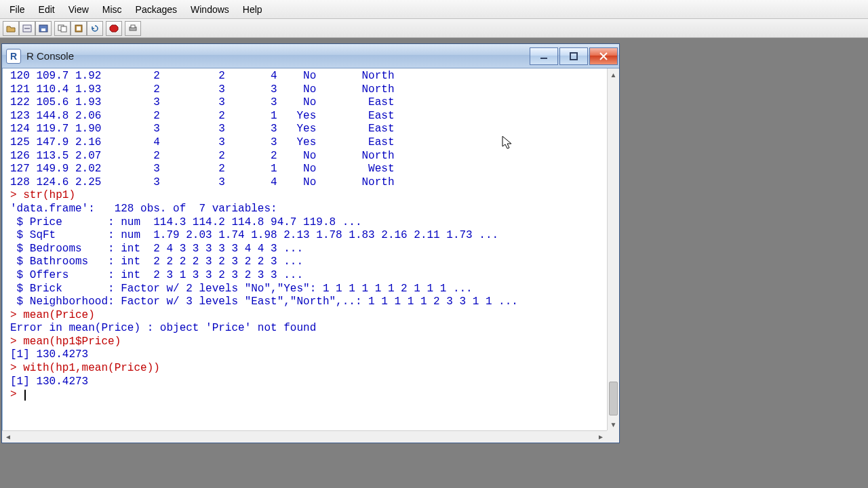 This screenshot has width=868, height=488. I want to click on resize-grip, so click(613, 436).